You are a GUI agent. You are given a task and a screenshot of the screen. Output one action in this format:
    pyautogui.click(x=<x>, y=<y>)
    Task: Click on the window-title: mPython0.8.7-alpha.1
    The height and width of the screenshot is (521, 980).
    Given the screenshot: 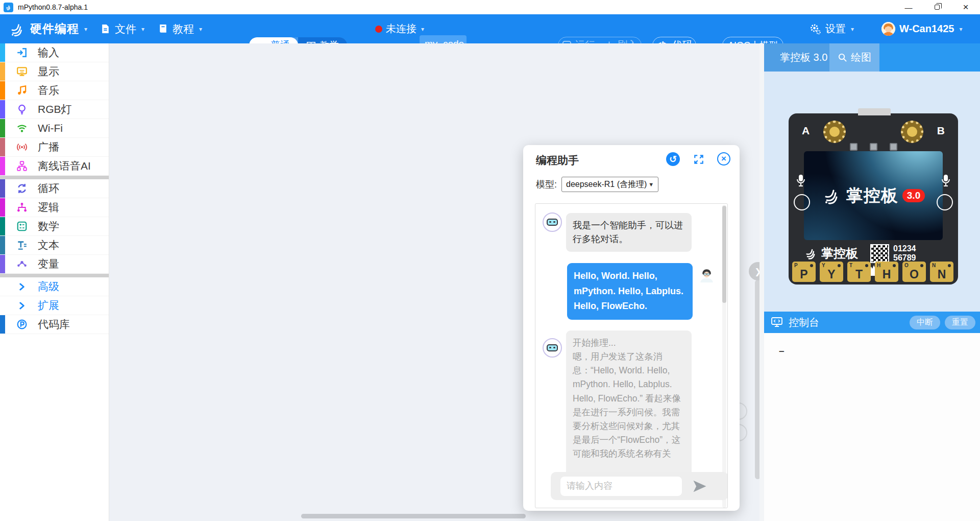 What is the action you would take?
    pyautogui.click(x=53, y=7)
    